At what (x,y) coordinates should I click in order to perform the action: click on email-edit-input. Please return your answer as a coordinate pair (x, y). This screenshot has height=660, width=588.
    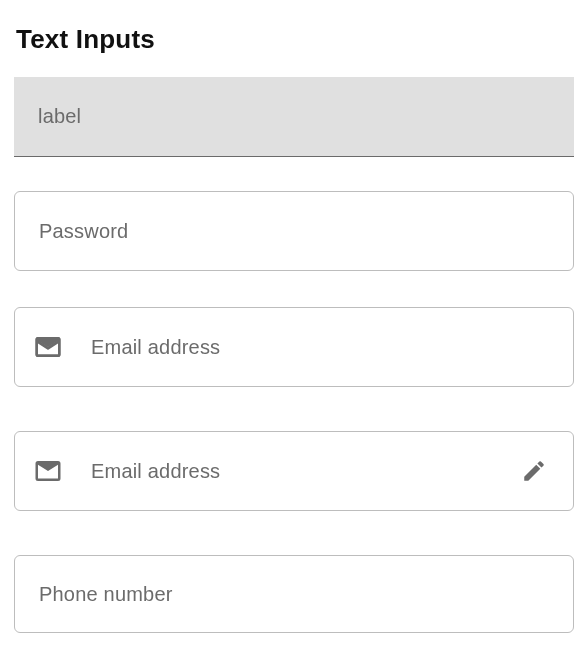
    Looking at the image, I should click on (300, 471).